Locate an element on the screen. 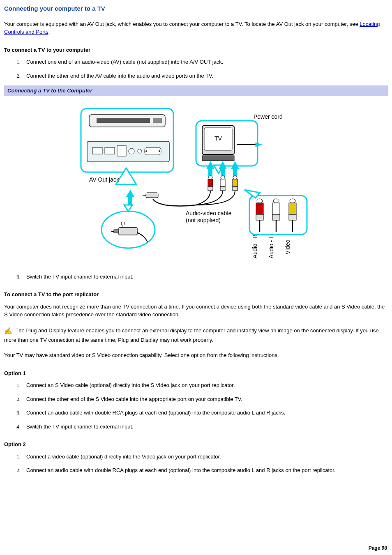 The height and width of the screenshot is (555, 392). label-av-cable-line1: Audio-video cable is located at coordinates (209, 213).